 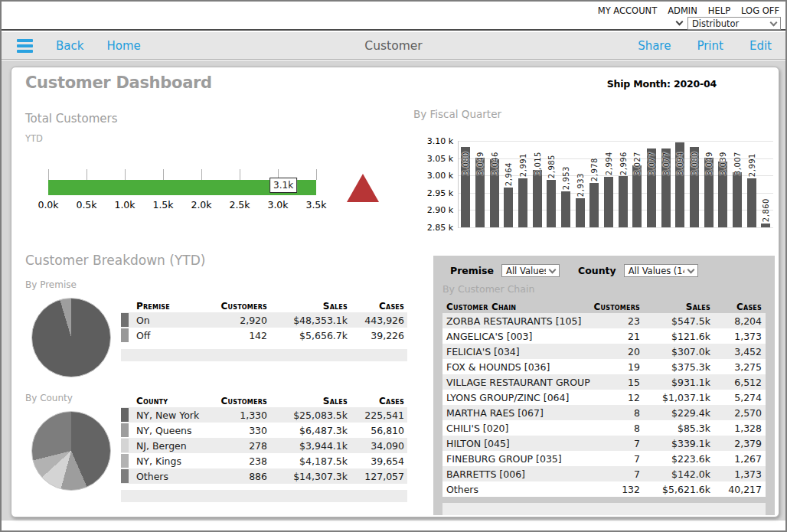 What do you see at coordinates (604, 459) in the screenshot?
I see `table-row: FINEBURG GROUP [035] 7 $223.6k 1,267` at bounding box center [604, 459].